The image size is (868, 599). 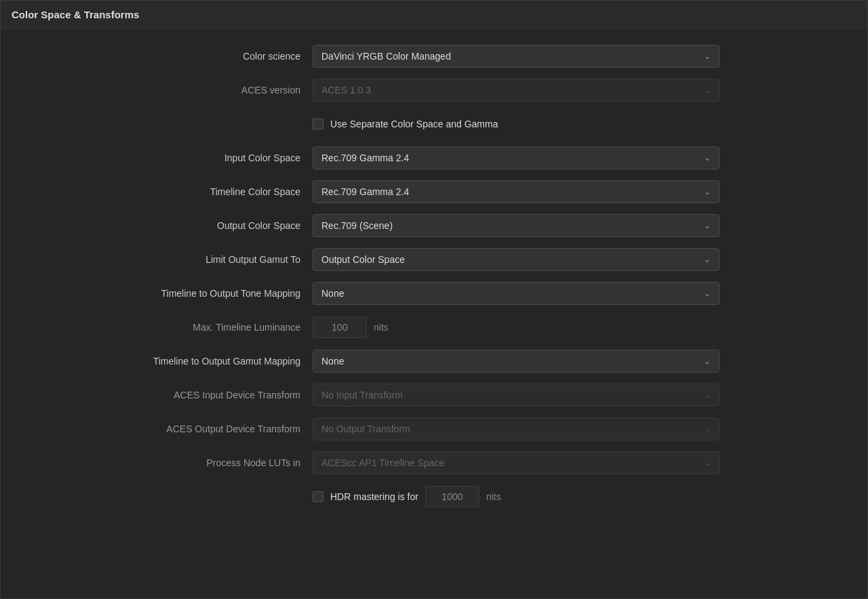 I want to click on chevron-down-icon-aces-output-device: ⌄, so click(x=707, y=429).